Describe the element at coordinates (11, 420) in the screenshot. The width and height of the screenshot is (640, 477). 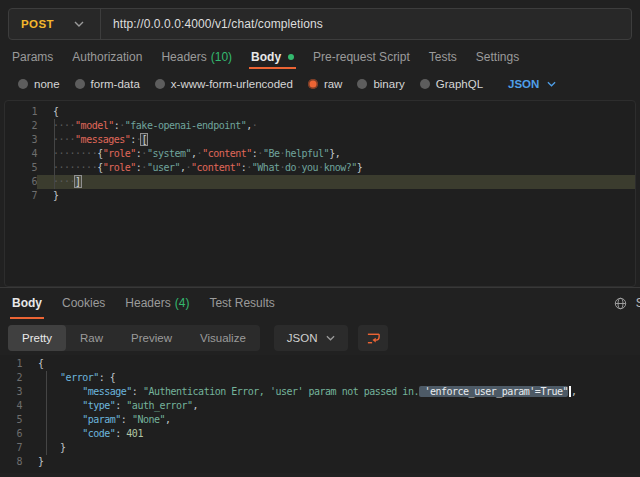
I see `line-number: 5` at that location.